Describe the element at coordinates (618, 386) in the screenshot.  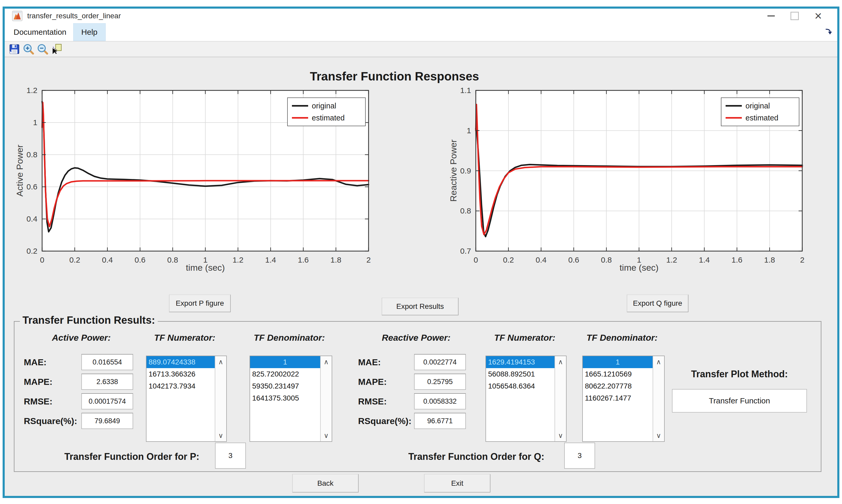
I see `listbox-item: 80622.207778` at that location.